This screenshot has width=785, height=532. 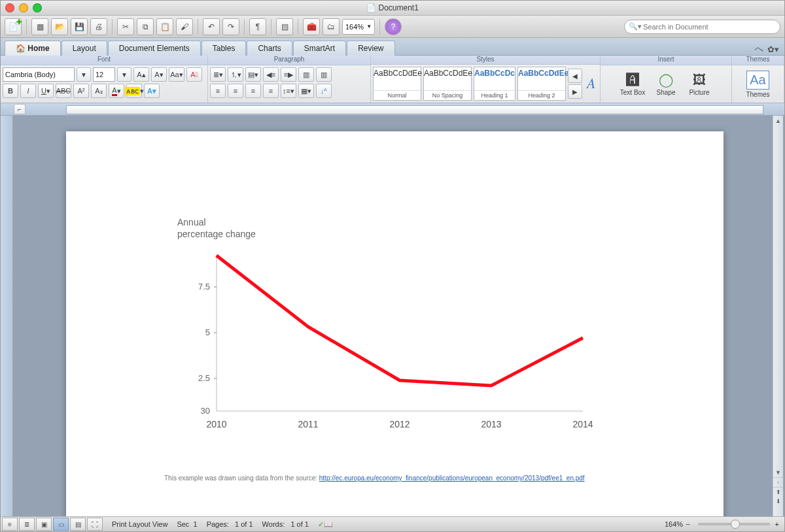 I want to click on style-heading-2: AaBbCcDdEeHeading 2, so click(x=542, y=84).